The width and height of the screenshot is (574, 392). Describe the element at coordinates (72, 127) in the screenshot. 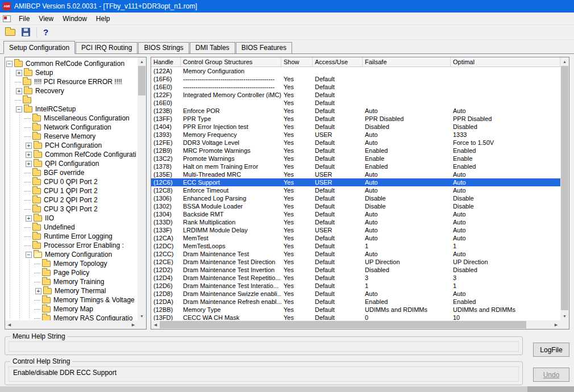

I see `tree-item: Network Configuration` at that location.